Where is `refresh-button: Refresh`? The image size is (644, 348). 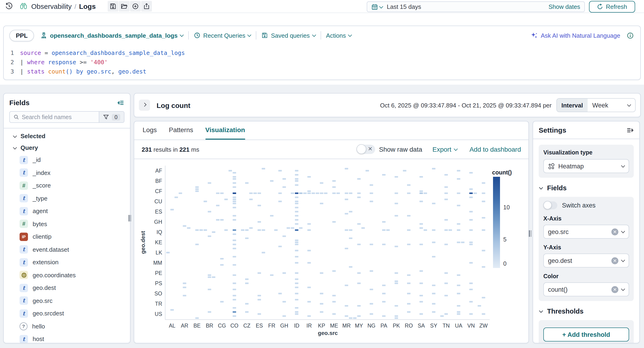
refresh-button: Refresh is located at coordinates (612, 7).